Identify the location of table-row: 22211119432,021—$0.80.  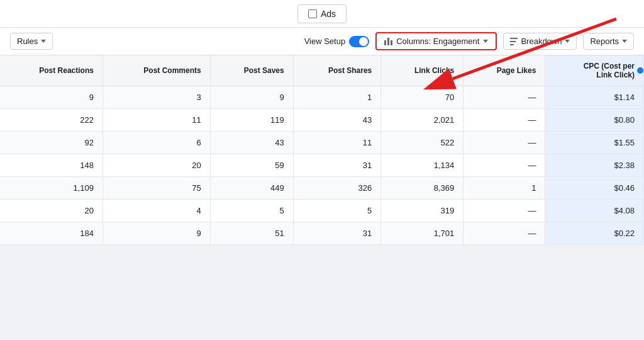
(322, 120).